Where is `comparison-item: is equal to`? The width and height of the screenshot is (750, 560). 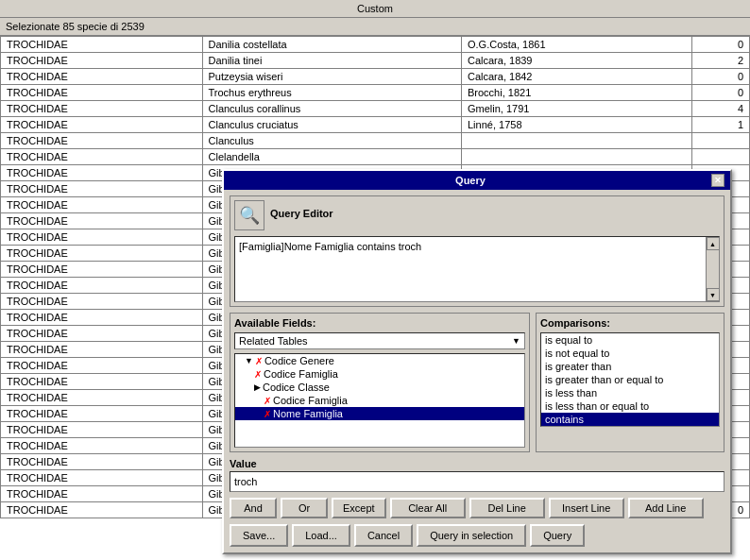
comparison-item: is equal to is located at coordinates (630, 340).